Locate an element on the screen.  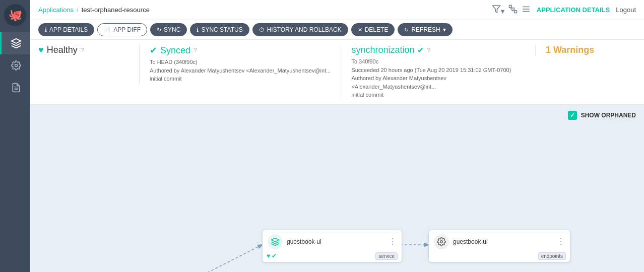
refresh-arrow-icon: ▾ is located at coordinates (444, 30).